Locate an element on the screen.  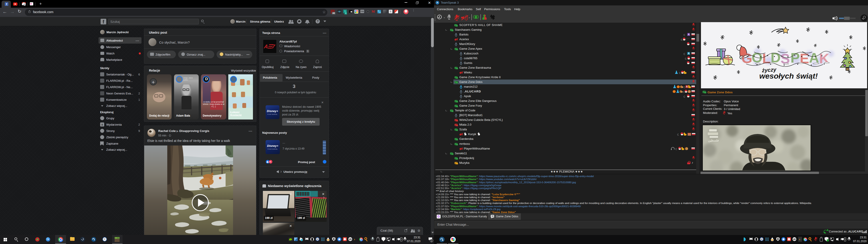
svg-text: wesołych świąt! is located at coordinates (788, 76).